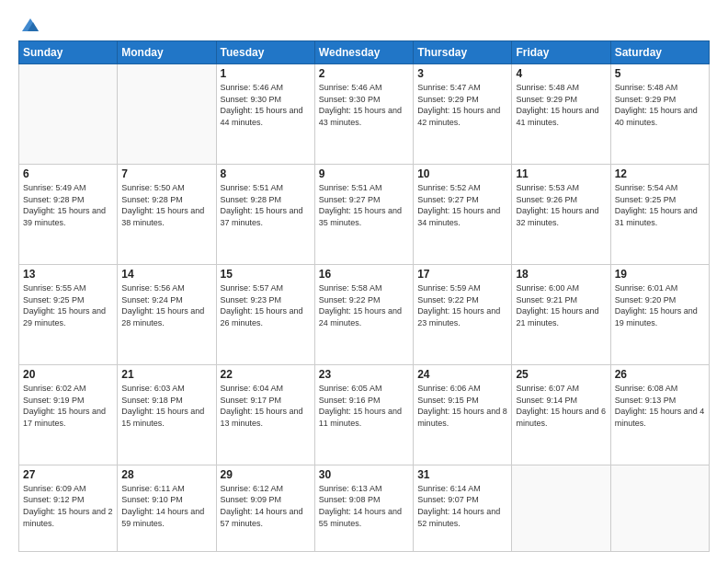 The image size is (728, 563). Describe the element at coordinates (167, 414) in the screenshot. I see `calendar-cell: 21Sunrise: 6:03 AMSunset: 9:18 PMDayligh…` at that location.